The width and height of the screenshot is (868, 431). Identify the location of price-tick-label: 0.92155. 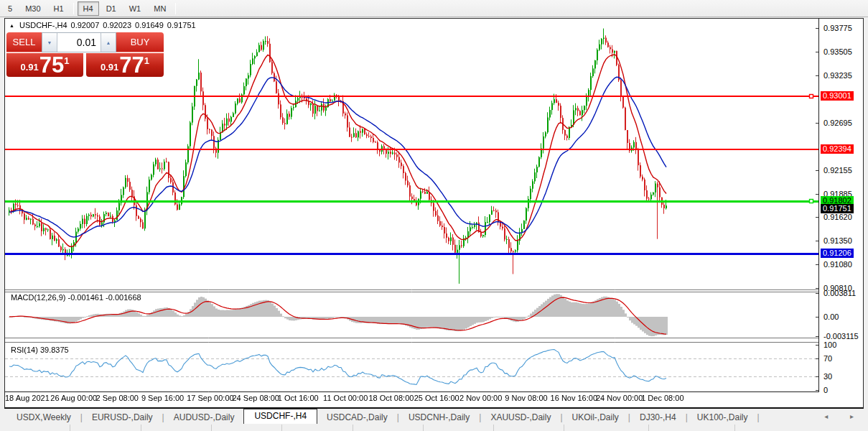
(838, 170).